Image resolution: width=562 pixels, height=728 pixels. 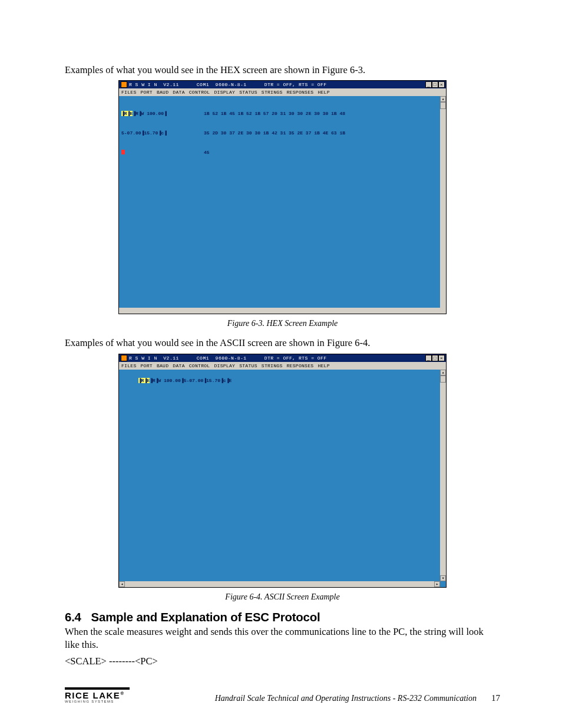 What do you see at coordinates (206, 617) in the screenshot?
I see `section-title: Sample and Explanation of ESC Protocol` at bounding box center [206, 617].